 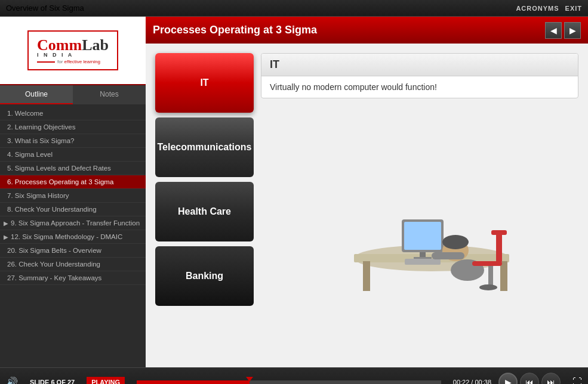 I want to click on nav-item-1: 1. Welcome, so click(x=73, y=113).